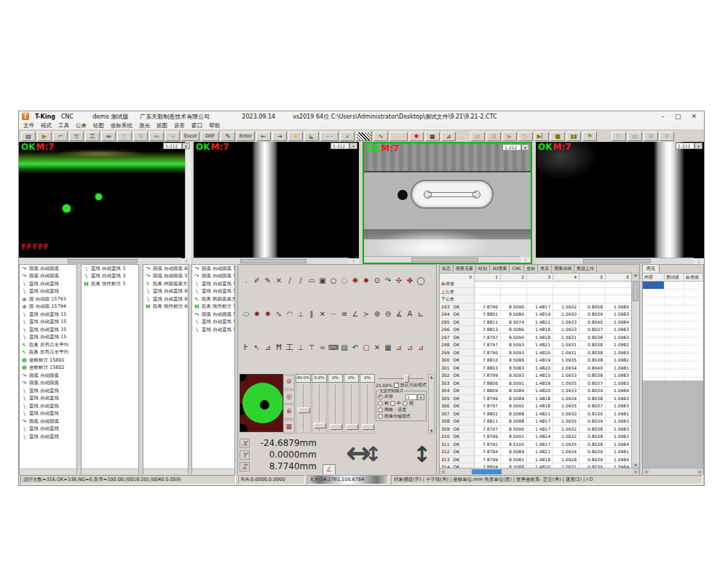  I want to click on measure-tool-icon: ⊥, so click(301, 348).